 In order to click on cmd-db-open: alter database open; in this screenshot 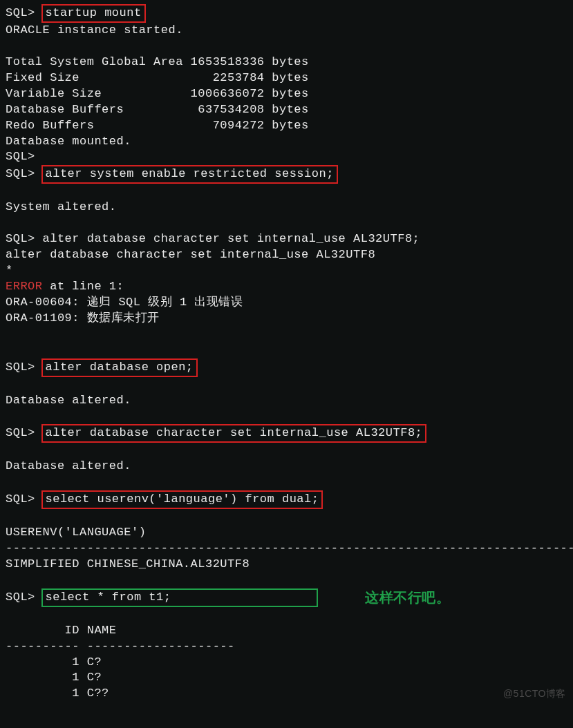, I will do `click(120, 367)`.